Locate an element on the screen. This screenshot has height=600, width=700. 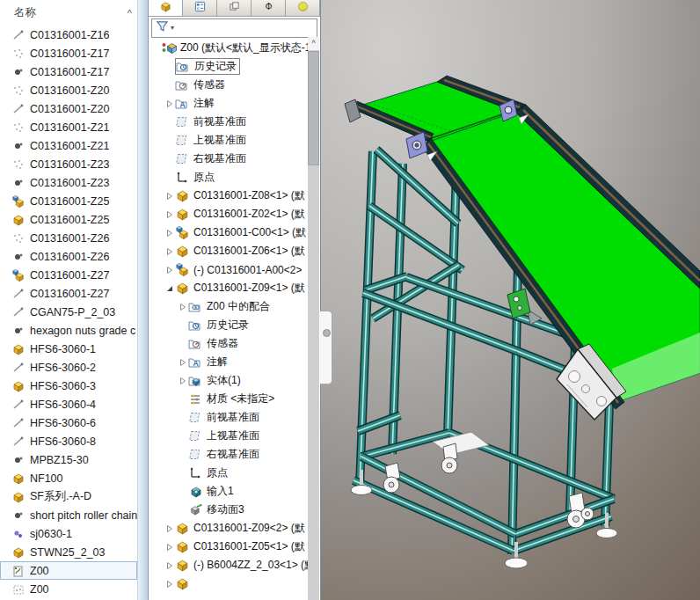
tab-featuremanager is located at coordinates (165, 8).